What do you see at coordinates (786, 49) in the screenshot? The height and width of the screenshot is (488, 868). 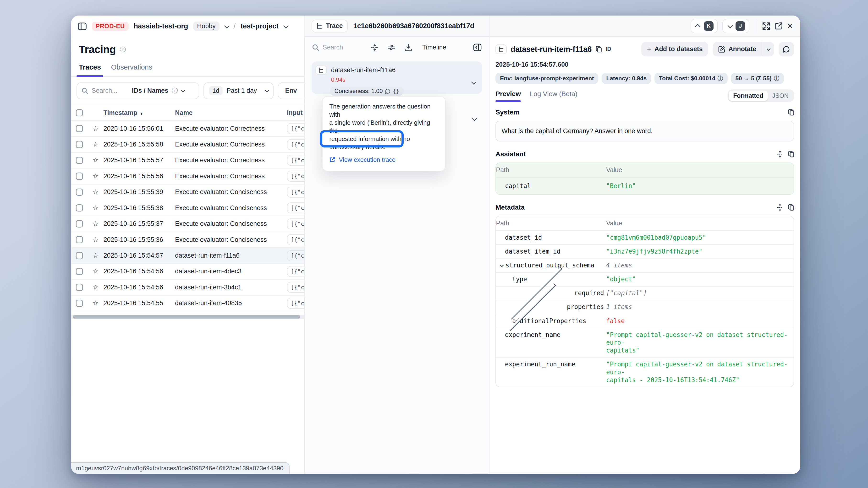 I see `comments-button` at bounding box center [786, 49].